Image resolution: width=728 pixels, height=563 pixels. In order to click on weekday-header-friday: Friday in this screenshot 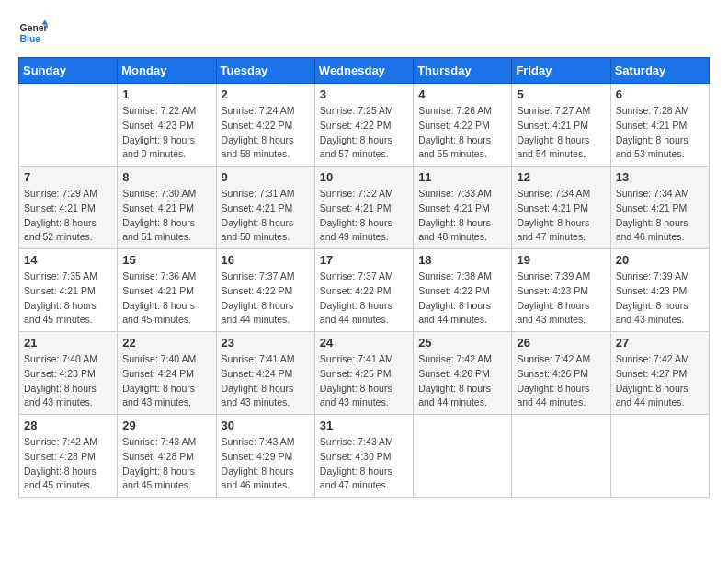, I will do `click(561, 71)`.